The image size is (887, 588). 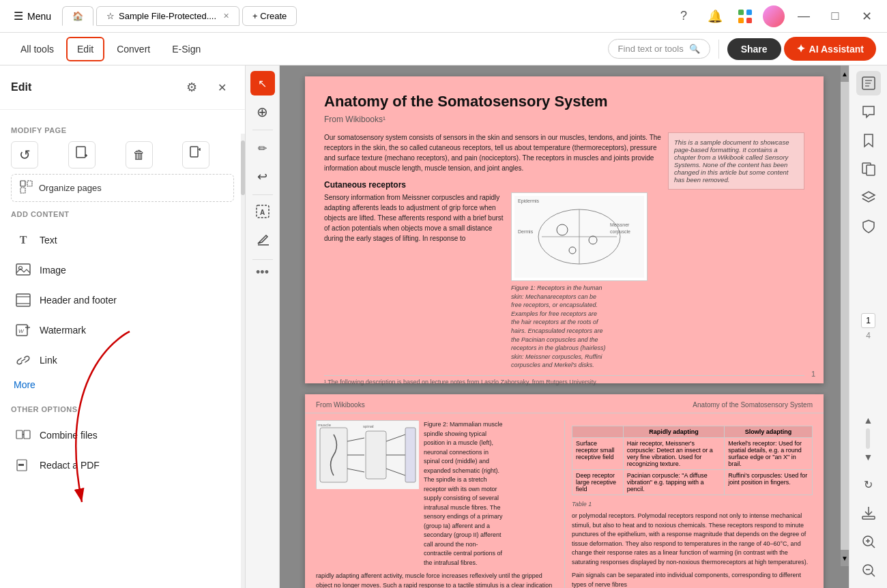 I want to click on right-comment-tool, so click(x=869, y=112).